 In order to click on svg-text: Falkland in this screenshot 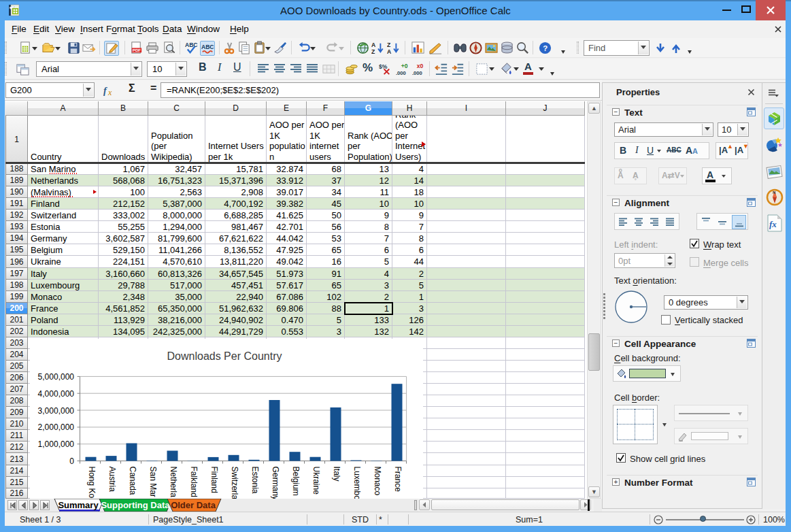, I will do `click(194, 482)`.